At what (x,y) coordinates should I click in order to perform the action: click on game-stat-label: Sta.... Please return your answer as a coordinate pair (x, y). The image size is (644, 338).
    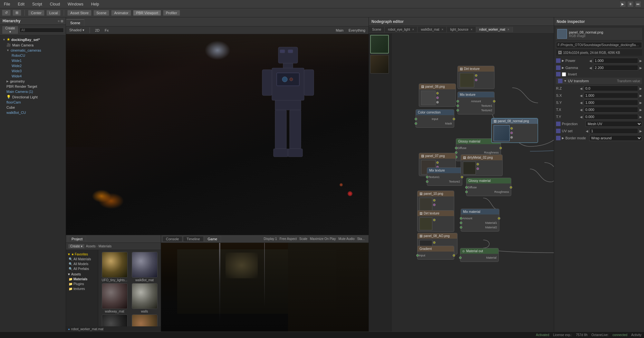
    Looking at the image, I should click on (361, 239).